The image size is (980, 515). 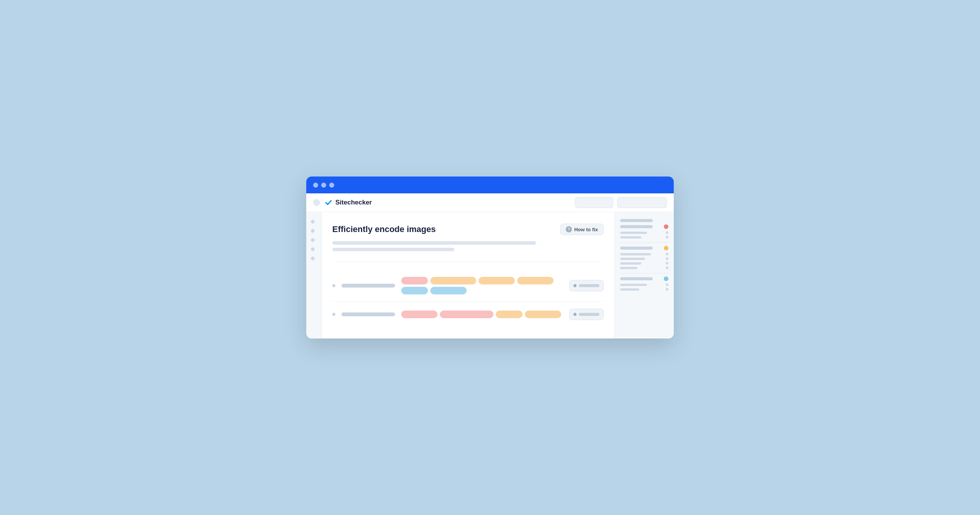 I want to click on sitechecker-logo-icon, so click(x=328, y=203).